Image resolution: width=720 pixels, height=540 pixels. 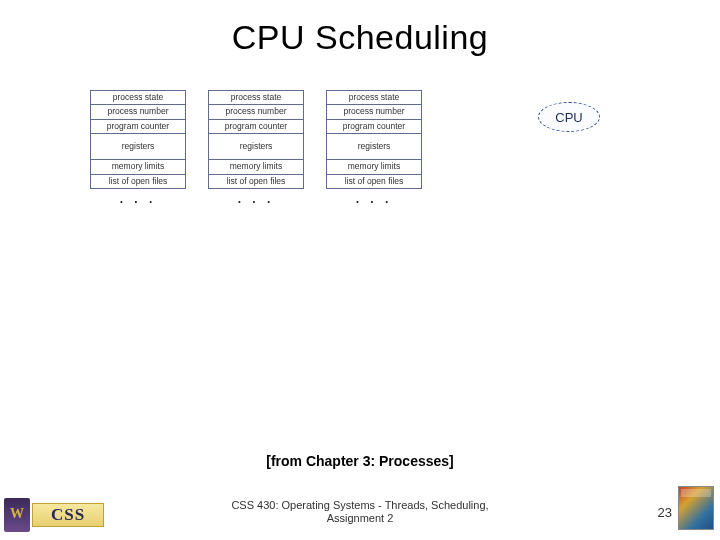 What do you see at coordinates (360, 513) in the screenshot?
I see `slide-footer: CSS 430: Operating Systems - Threads, Sc…` at bounding box center [360, 513].